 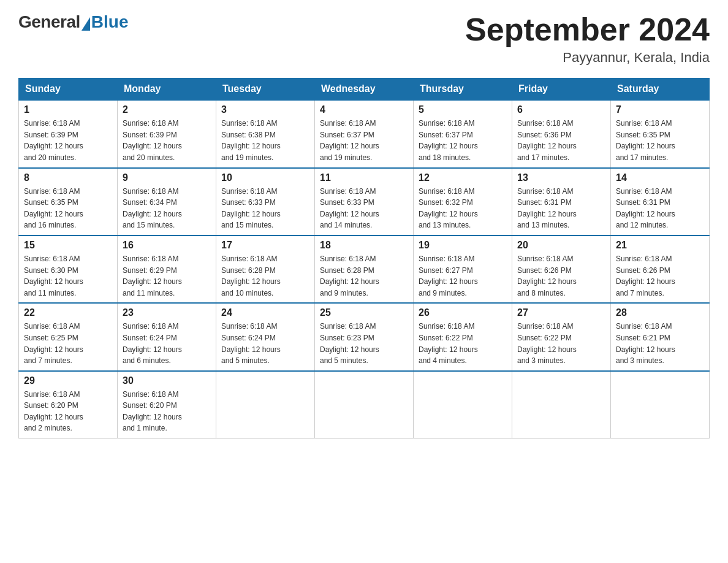 I want to click on logo-blue-text: Blue, so click(x=110, y=22).